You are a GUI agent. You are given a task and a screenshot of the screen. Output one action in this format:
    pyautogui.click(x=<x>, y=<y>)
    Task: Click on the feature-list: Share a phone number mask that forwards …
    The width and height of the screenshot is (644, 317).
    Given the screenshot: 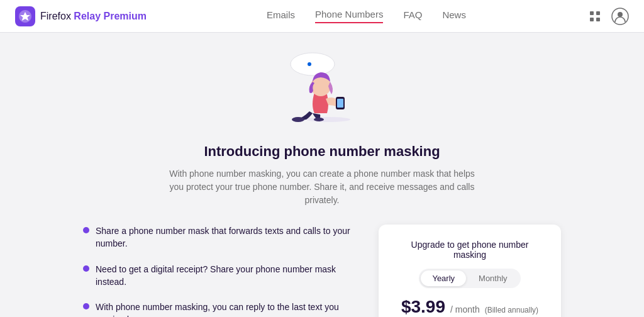 What is the action you would take?
    pyautogui.click(x=218, y=270)
    